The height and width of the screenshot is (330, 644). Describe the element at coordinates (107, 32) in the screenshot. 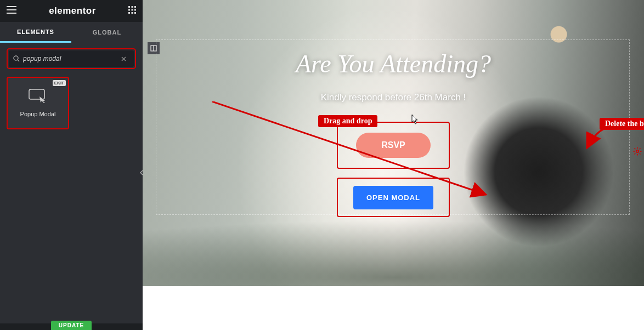

I see `tab-global: GLOBAL` at that location.